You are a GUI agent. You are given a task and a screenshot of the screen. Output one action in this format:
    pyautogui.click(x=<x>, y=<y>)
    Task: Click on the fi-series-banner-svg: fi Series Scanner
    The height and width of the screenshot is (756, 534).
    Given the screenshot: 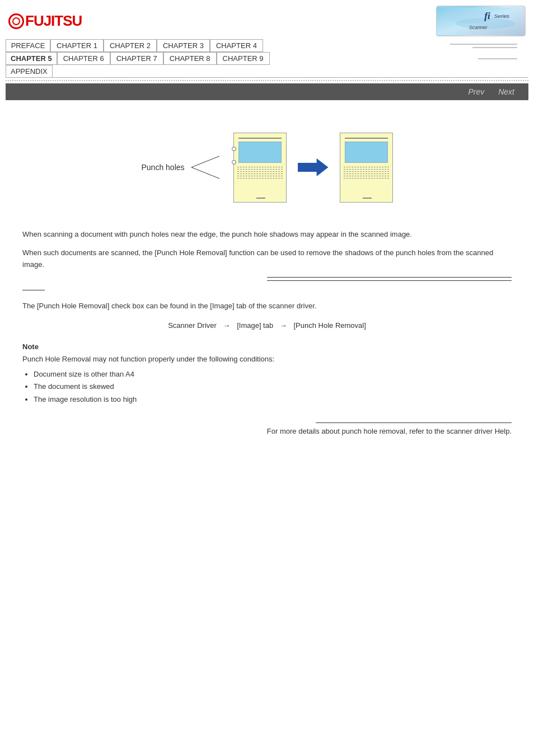 What is the action you would take?
    pyautogui.click(x=479, y=21)
    